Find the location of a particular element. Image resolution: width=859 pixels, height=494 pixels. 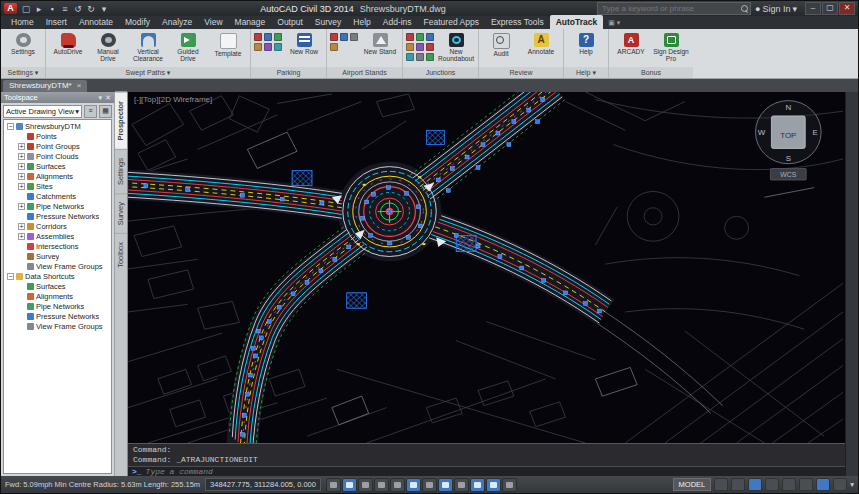

panel-label-help: Help ▾ is located at coordinates (586, 72).